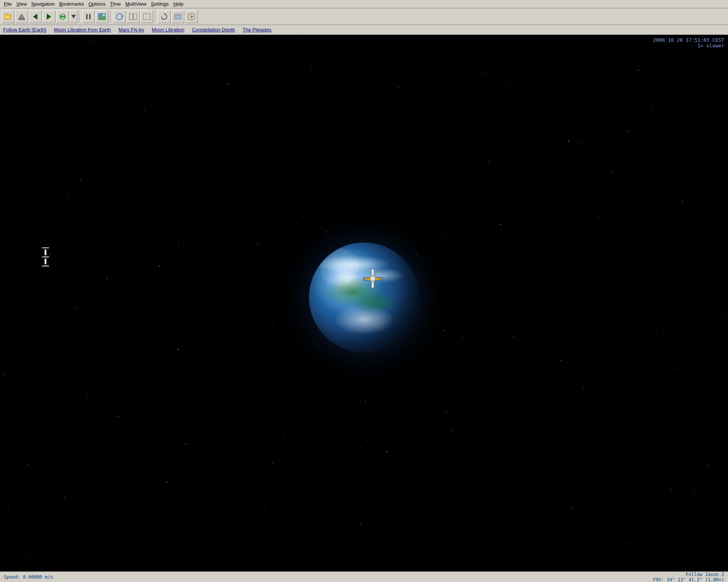 The width and height of the screenshot is (728, 582). What do you see at coordinates (364, 577) in the screenshot?
I see `status-bar: Speed: 0.00000 m/s Follow Jason 2 FOV: 3…` at bounding box center [364, 577].